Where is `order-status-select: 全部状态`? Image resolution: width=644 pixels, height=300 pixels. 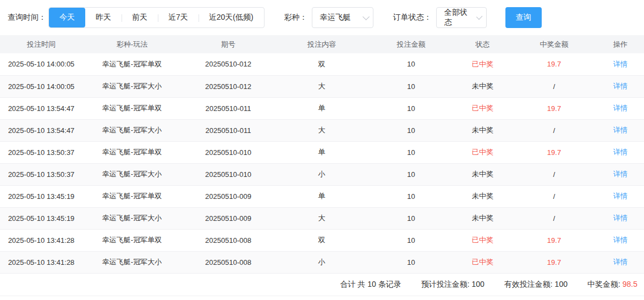 order-status-select: 全部状态 is located at coordinates (461, 18).